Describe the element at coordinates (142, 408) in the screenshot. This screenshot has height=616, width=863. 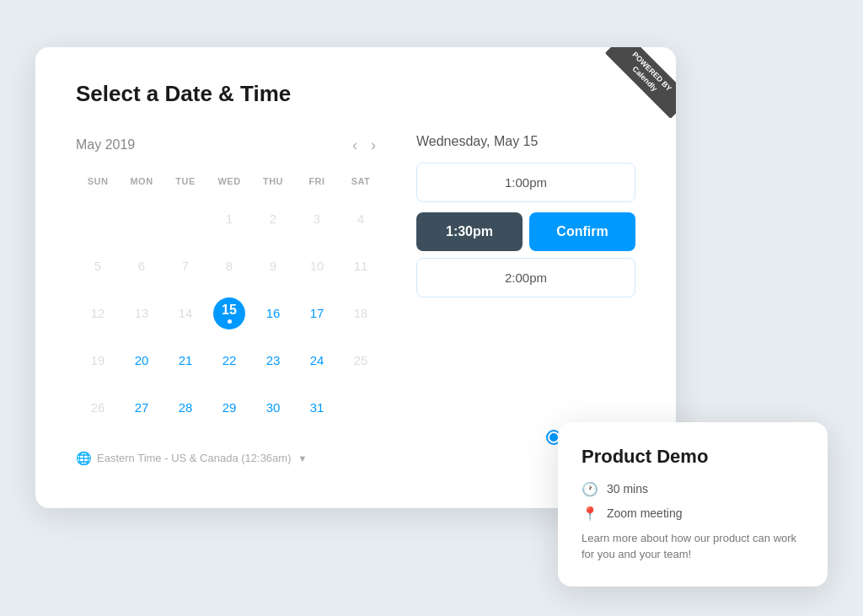
I see `calendar-day-27: 27` at that location.